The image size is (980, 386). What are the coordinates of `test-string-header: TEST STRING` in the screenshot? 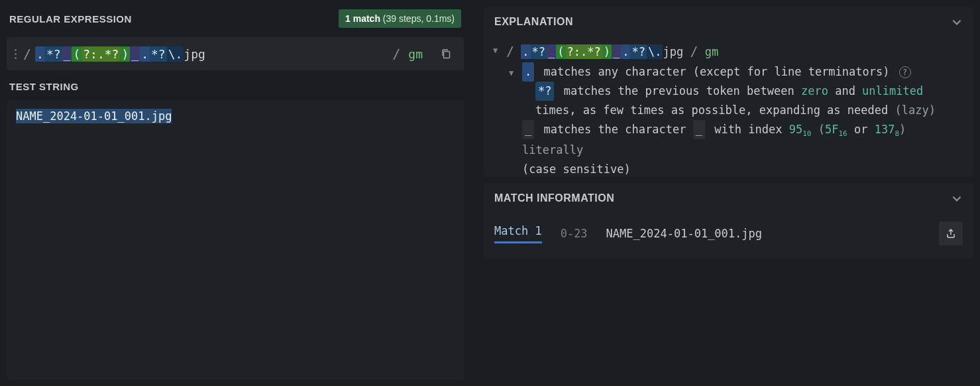 It's located at (235, 84).